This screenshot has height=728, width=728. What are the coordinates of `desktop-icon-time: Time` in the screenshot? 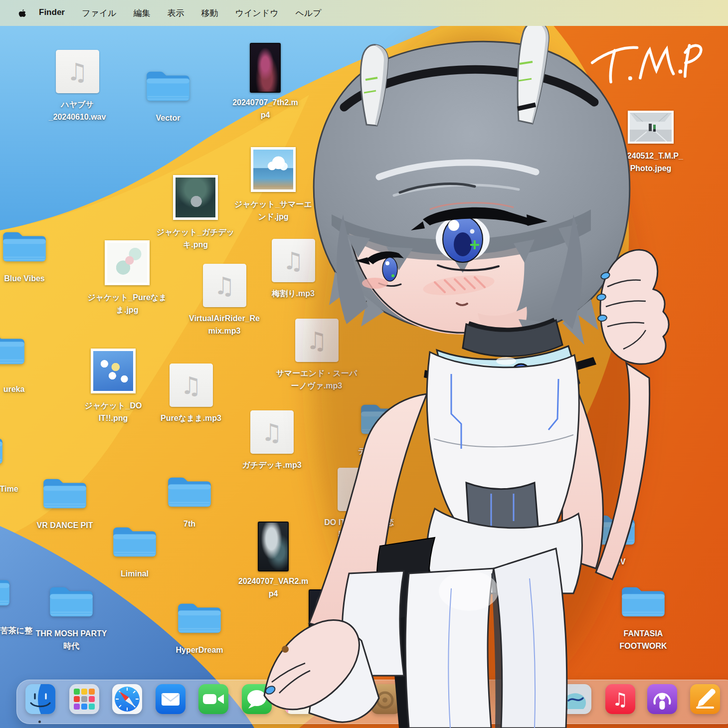 It's located at (18, 449).